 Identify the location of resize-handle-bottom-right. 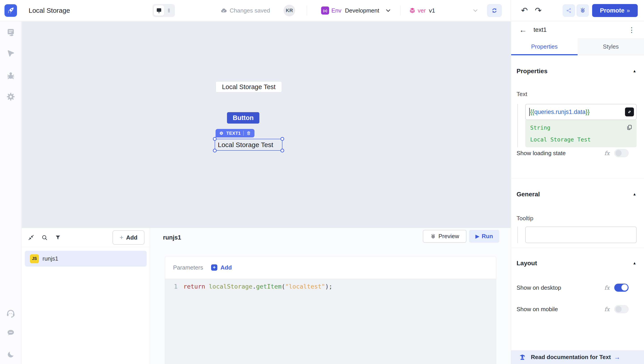
(282, 151).